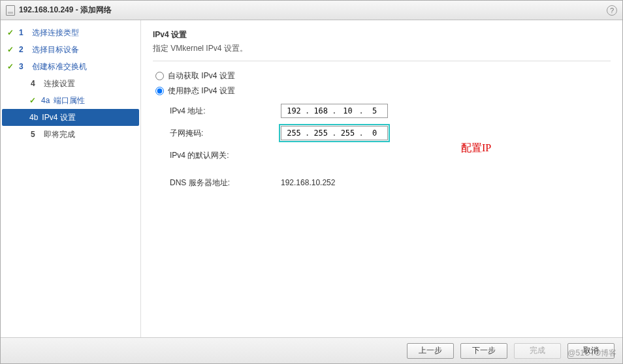 This screenshot has width=623, height=364. What do you see at coordinates (59, 117) in the screenshot?
I see `step-label: IPv4 设置` at bounding box center [59, 117].